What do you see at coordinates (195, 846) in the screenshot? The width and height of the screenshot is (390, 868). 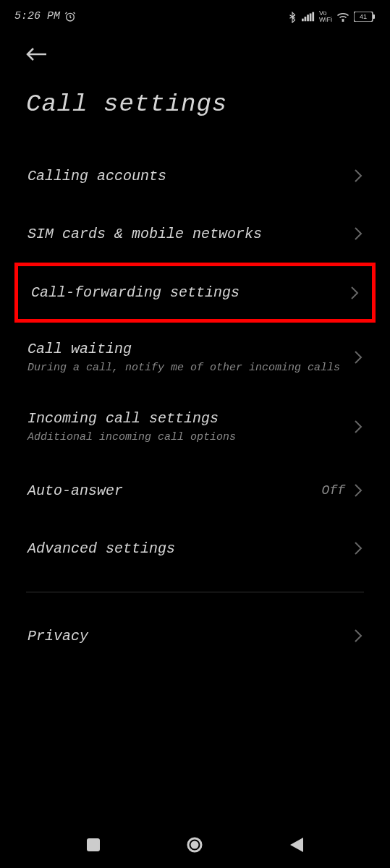 I see `navigation-bar` at bounding box center [195, 846].